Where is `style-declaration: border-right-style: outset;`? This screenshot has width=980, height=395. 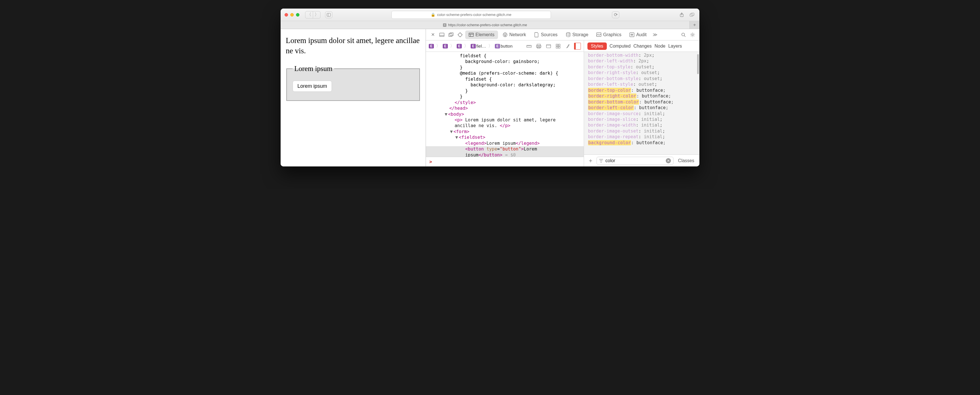
style-declaration: border-right-style: outset; is located at coordinates (642, 72).